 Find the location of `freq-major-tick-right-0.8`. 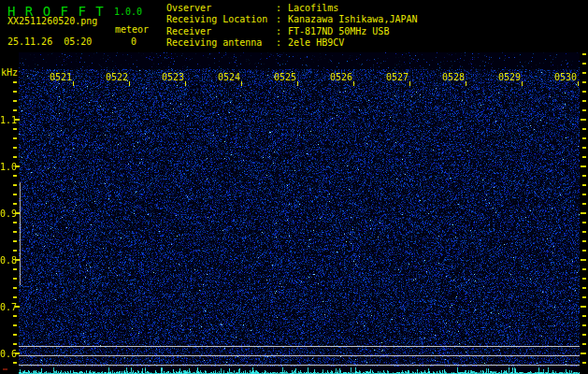

freq-major-tick-right-0.8 is located at coordinates (583, 260).